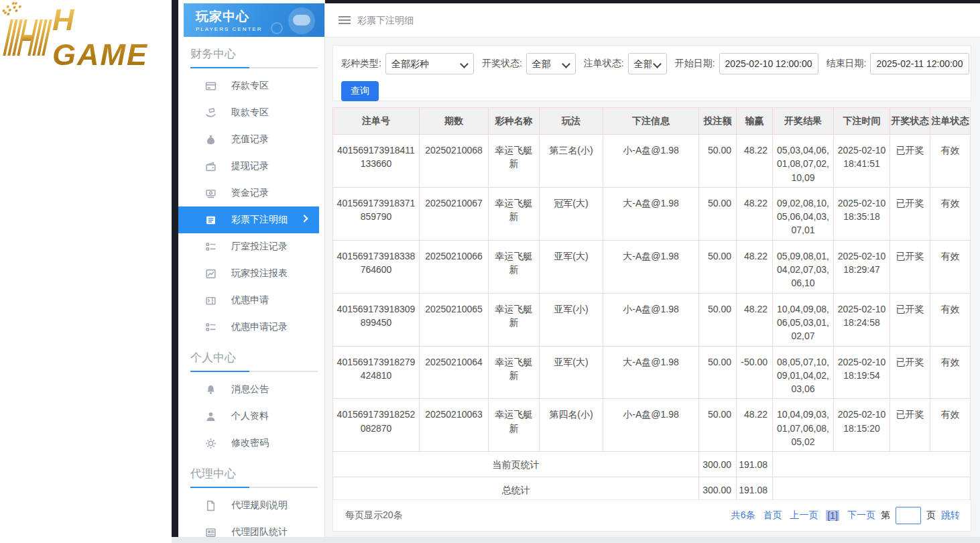  Describe the element at coordinates (846, 516) in the screenshot. I see `pager: 共6条 首页 上一页 [1] 下一页 第 页 跳转` at that location.